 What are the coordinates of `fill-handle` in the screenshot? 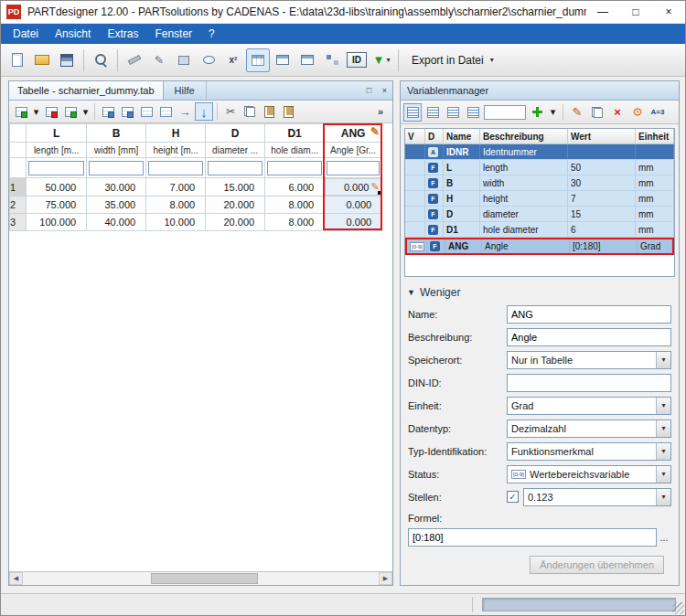 It's located at (381, 194).